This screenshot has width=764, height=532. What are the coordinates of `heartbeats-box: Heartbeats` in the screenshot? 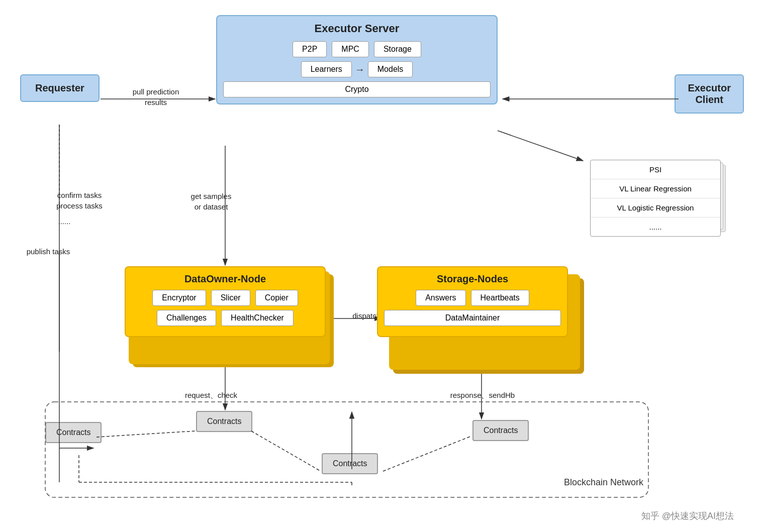 It's located at (500, 298).